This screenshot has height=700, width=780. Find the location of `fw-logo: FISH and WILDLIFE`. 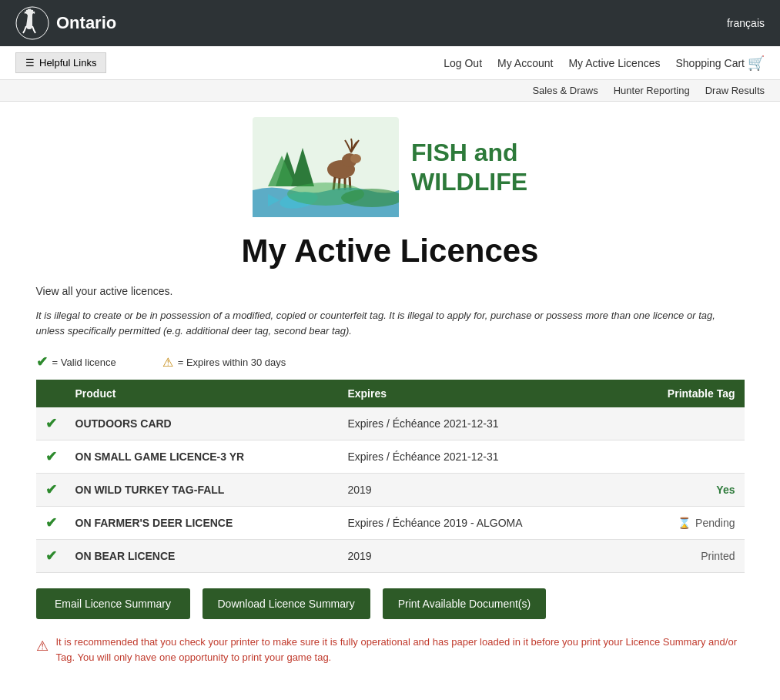

fw-logo: FISH and WILDLIFE is located at coordinates (390, 167).